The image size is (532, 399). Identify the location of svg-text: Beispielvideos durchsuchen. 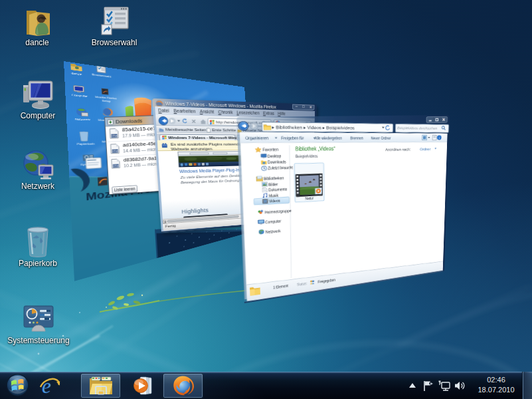
(417, 128).